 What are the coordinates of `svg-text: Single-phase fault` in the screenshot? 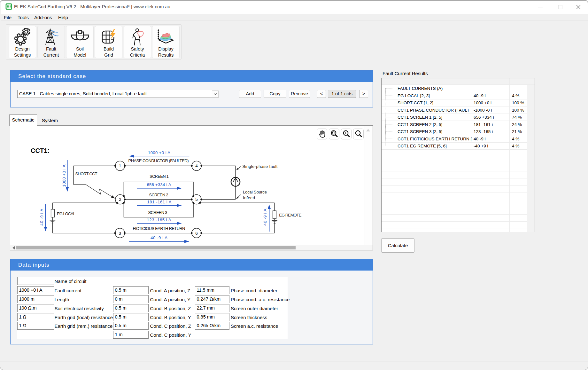 It's located at (260, 166).